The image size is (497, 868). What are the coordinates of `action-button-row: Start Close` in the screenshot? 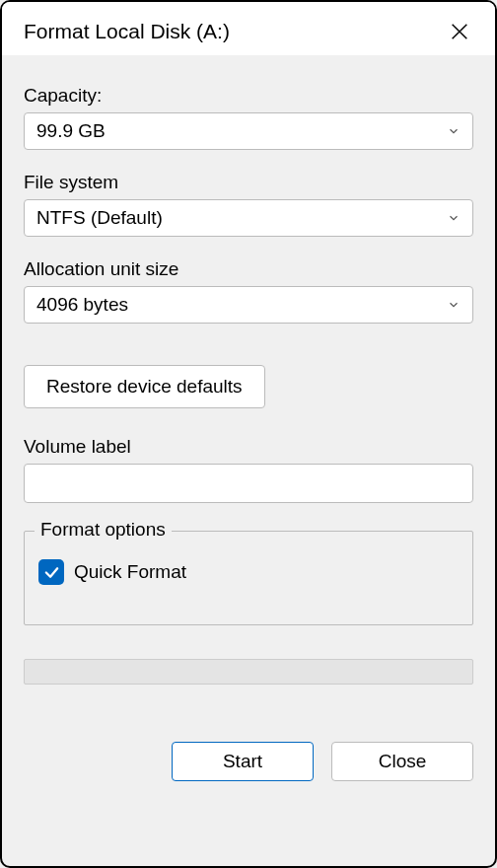 It's located at (248, 761).